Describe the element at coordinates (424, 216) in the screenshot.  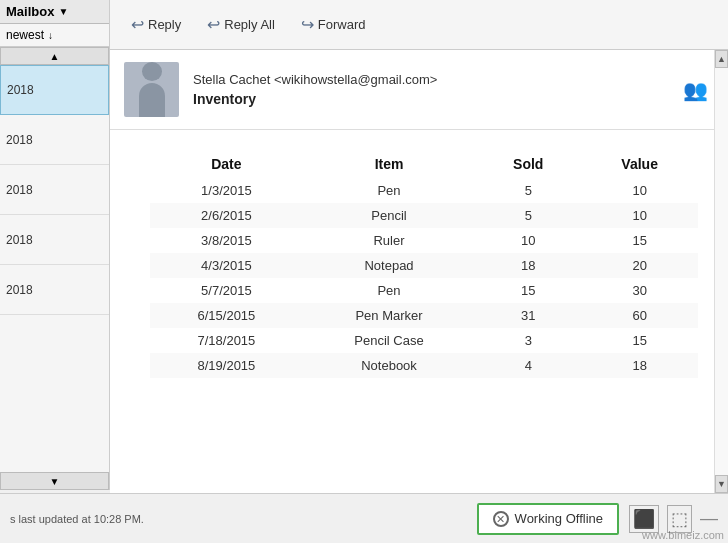
I see `table-row: 2/6/2015Pencil510` at that location.